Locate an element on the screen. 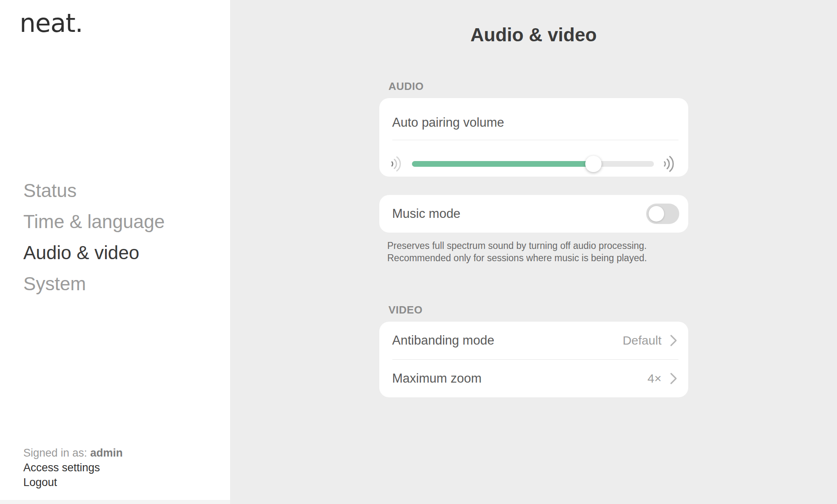  video-section-header: VIDEO is located at coordinates (534, 310).